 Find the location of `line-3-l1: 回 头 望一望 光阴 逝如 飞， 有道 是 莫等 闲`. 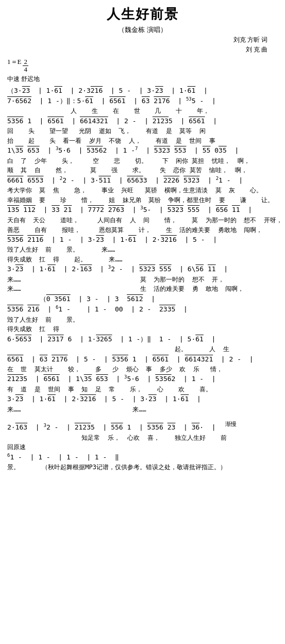

line-3-l1: 回 头 望一望 光阴 逝如 飞， 有道 是 莫等 闲 is located at coordinates (142, 131).